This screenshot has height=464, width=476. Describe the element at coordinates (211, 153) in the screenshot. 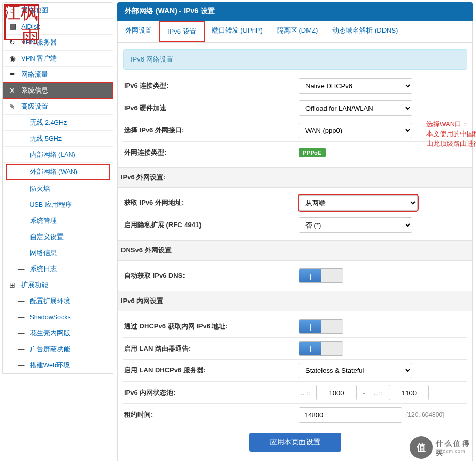

I see `lbl-wan-conn: 外网连接类型:` at that location.